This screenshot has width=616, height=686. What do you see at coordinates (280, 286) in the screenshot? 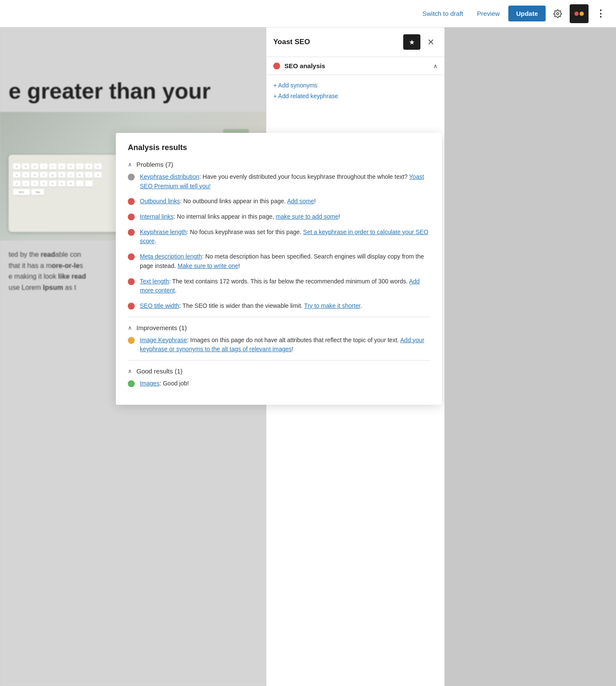
I see `add-content-link: Add more content` at bounding box center [280, 286].